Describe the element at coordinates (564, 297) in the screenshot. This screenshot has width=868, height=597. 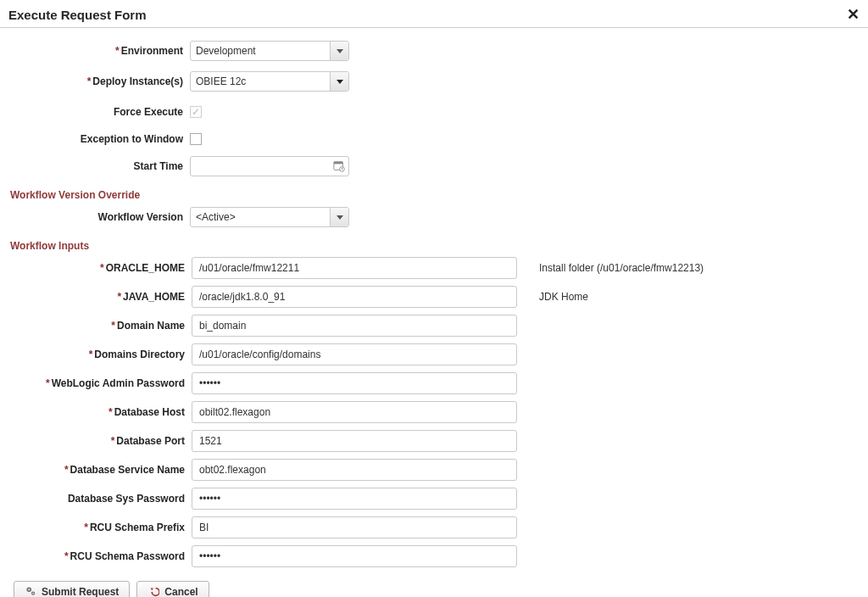
I see `java-home-hint: JDK Home` at that location.